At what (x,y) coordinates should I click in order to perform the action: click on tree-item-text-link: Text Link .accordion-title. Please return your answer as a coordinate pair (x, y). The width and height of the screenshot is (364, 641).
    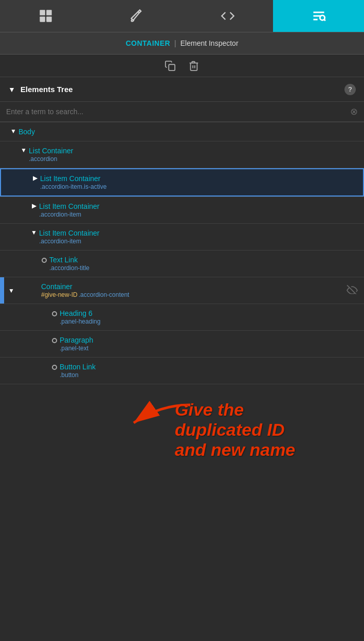
    Looking at the image, I should click on (182, 263).